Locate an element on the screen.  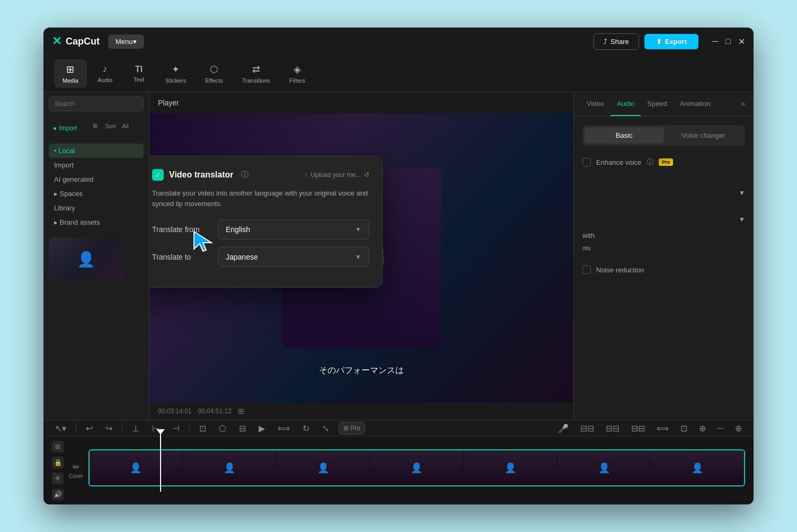
delete-tool: ⊡ is located at coordinates (202, 428).